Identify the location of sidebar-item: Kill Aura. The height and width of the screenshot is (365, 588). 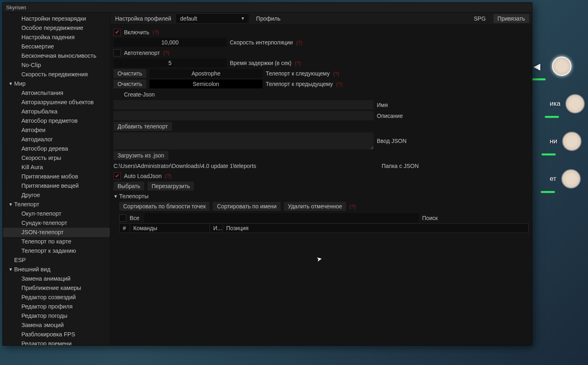
(57, 167).